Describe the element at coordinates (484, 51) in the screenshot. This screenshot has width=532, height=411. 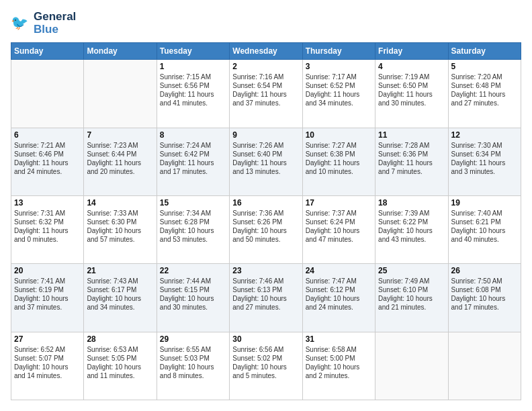
I see `calendar-header-saturday: Saturday` at that location.